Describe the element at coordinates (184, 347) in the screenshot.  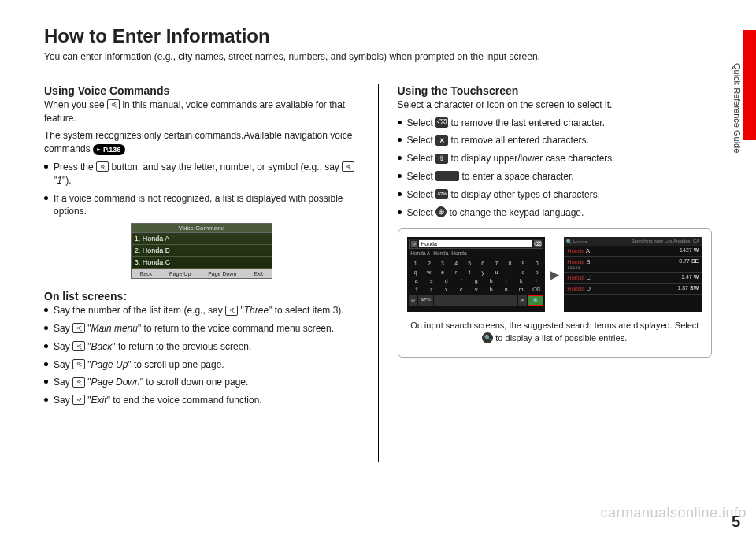
I see `text: to return to the previous screen.` at that location.